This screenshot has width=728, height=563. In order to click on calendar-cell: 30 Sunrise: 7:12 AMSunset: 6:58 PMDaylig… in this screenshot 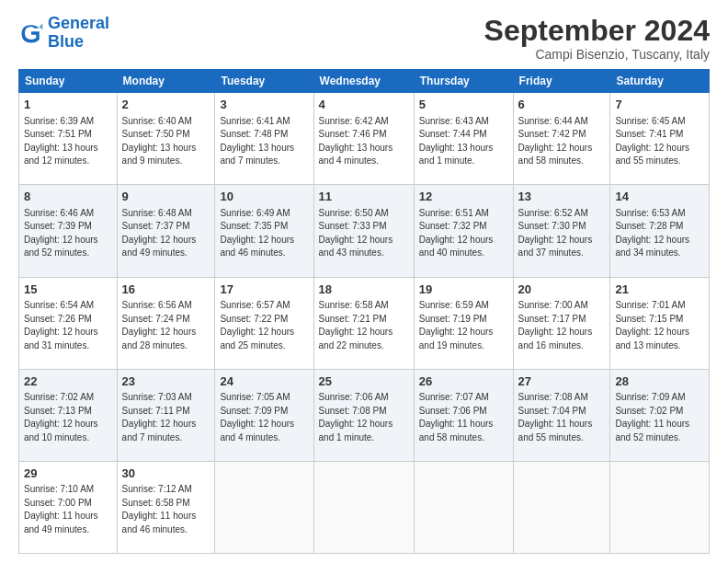, I will do `click(165, 507)`.